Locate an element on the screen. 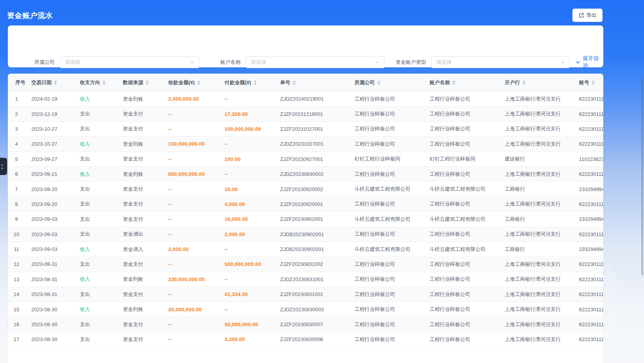 This screenshot has width=644, height=363. table-cell: 230,000,000.00 is located at coordinates (192, 280).